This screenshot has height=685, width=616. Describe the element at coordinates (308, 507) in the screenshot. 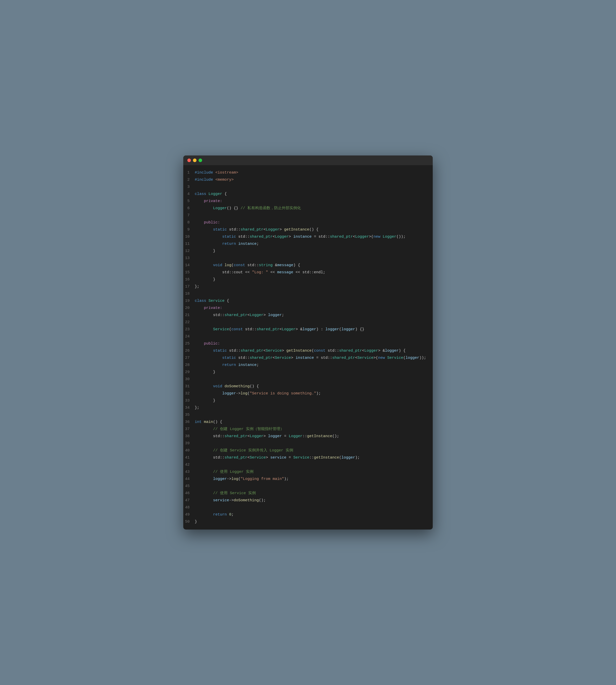

I see `code-line: 48` at that location.